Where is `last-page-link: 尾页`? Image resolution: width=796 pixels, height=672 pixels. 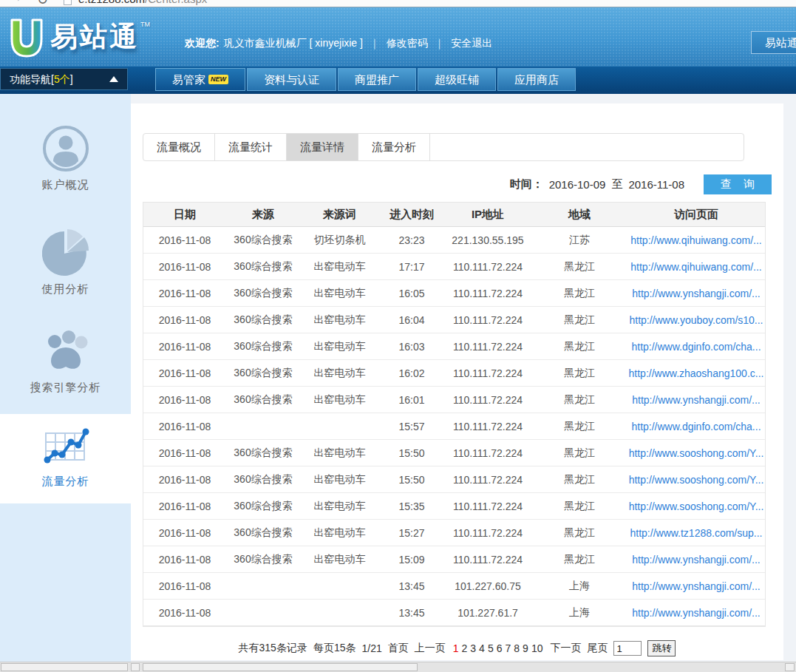
last-page-link: 尾页 is located at coordinates (597, 648).